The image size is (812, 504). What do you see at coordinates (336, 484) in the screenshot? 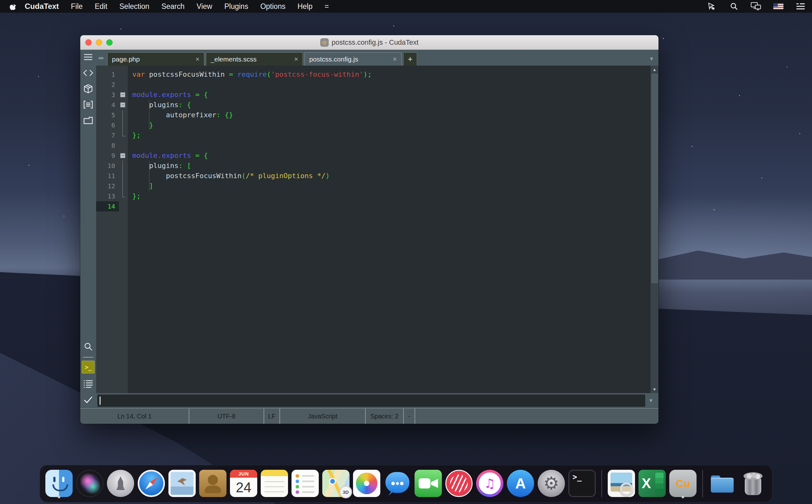
I see `dock-maps-icon: 3D` at bounding box center [336, 484].